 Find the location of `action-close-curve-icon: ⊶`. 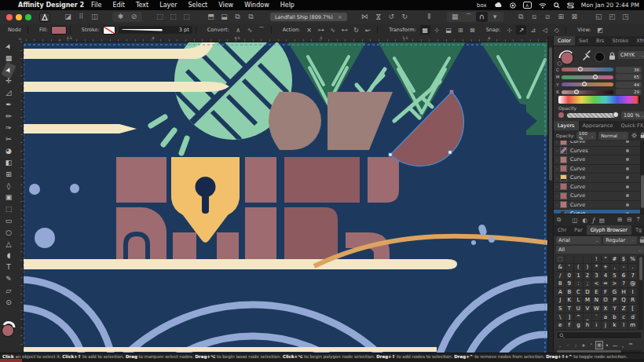

action-close-curve-icon: ⊶ is located at coordinates (320, 30).